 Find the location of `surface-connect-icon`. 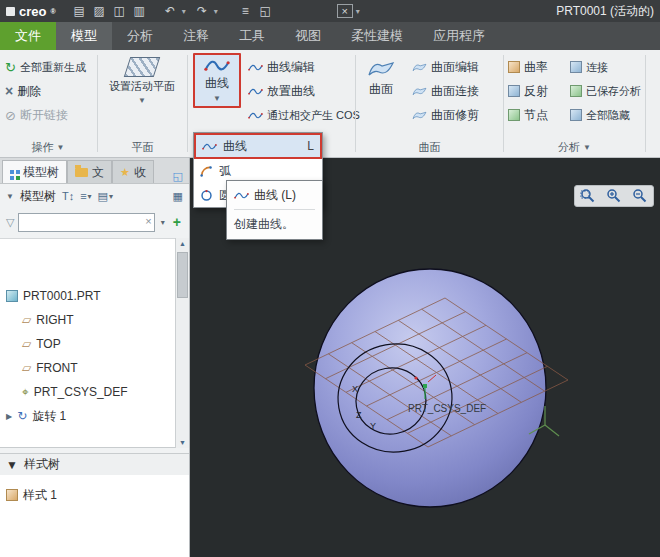

surface-connect-icon is located at coordinates (420, 92).